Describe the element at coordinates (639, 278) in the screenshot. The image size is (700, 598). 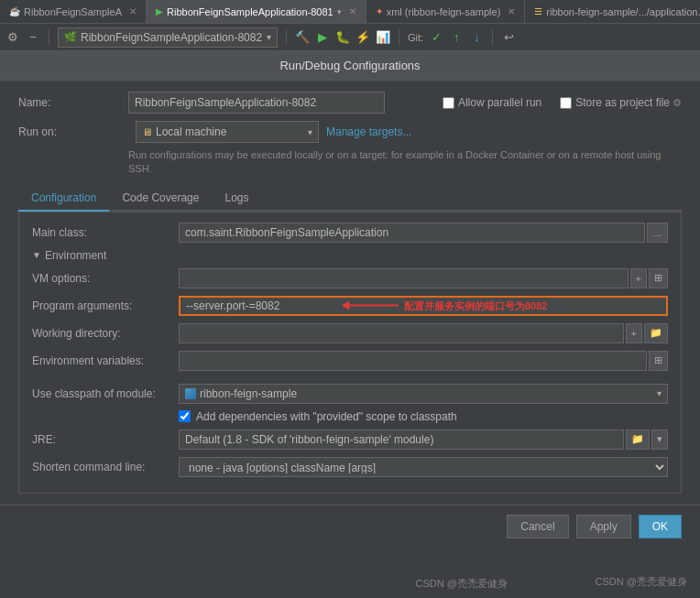
I see `vm-options-add-btn: +` at that location.